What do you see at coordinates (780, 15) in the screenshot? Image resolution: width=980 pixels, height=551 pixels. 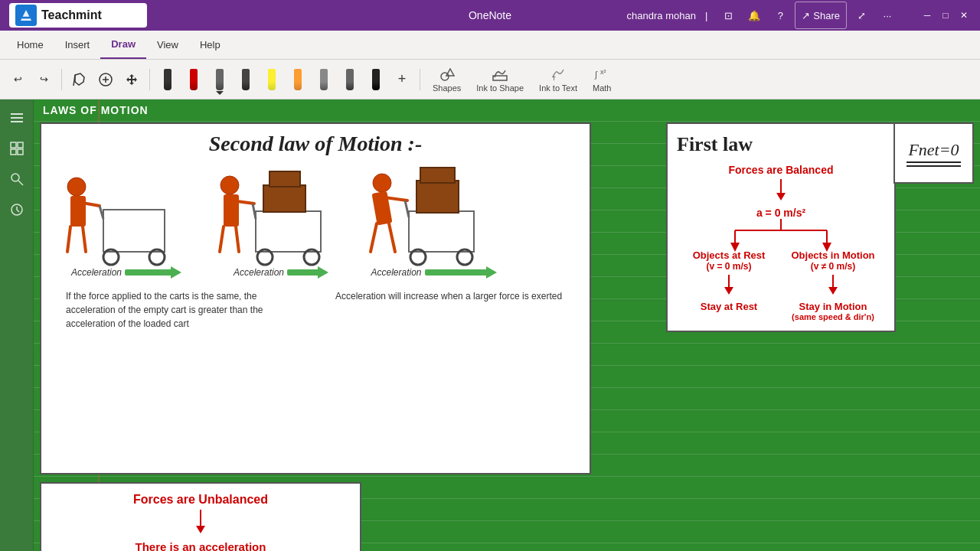 I see `question-icon: ?` at bounding box center [780, 15].